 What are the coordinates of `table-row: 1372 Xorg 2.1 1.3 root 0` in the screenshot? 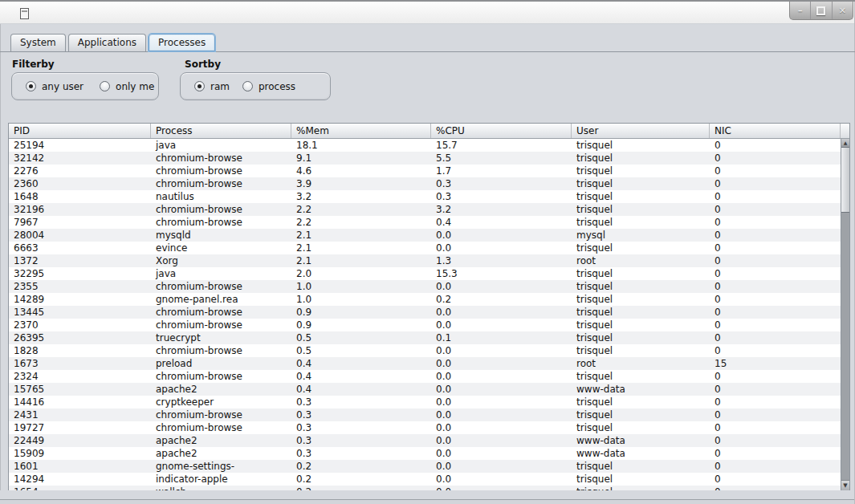 It's located at (425, 261).